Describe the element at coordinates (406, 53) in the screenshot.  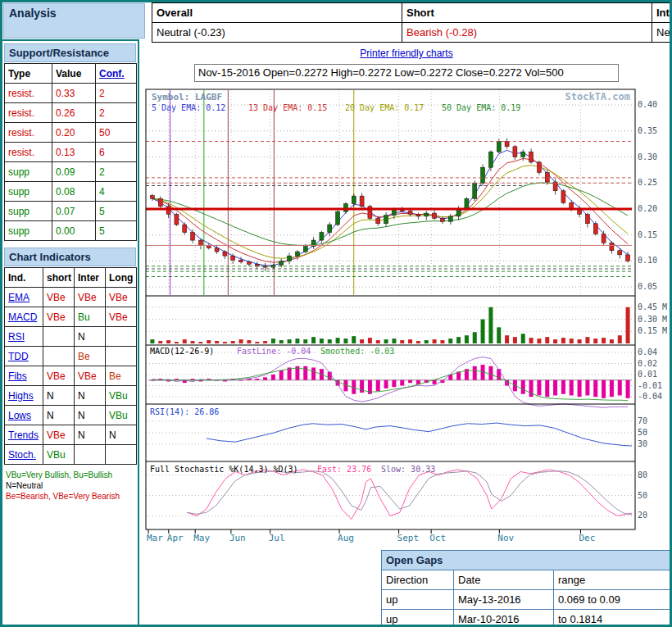
I see `printer-friendly-link: Printer friendly charts` at that location.